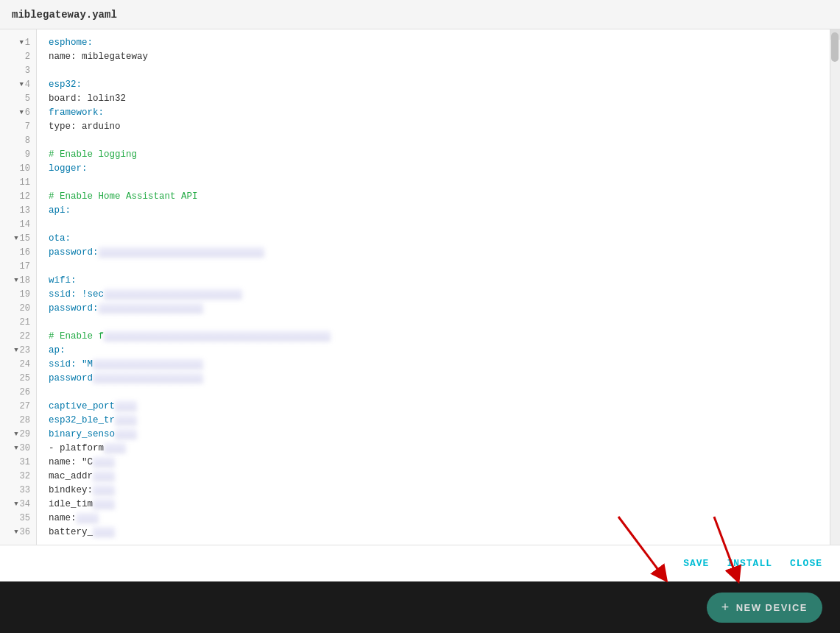 This screenshot has height=633, width=840. What do you see at coordinates (18, 378) in the screenshot?
I see `line-number: 25` at bounding box center [18, 378].